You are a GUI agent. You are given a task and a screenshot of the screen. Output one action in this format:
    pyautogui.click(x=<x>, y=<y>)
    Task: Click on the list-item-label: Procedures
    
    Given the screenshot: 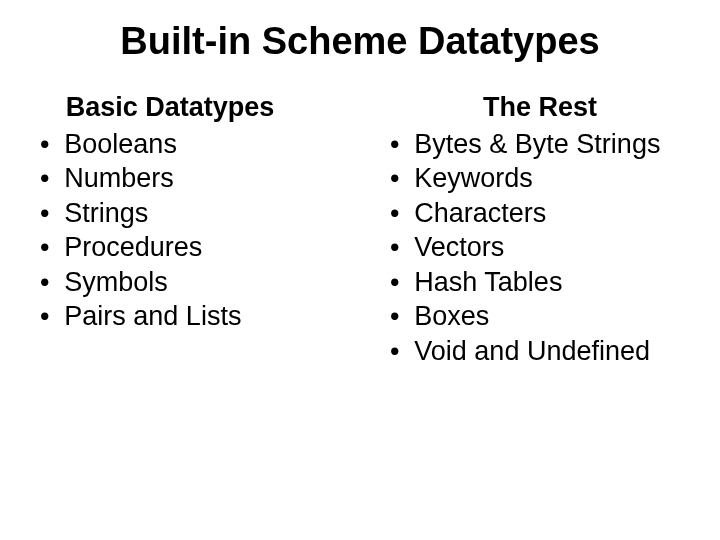 What is the action you would take?
    pyautogui.click(x=133, y=247)
    